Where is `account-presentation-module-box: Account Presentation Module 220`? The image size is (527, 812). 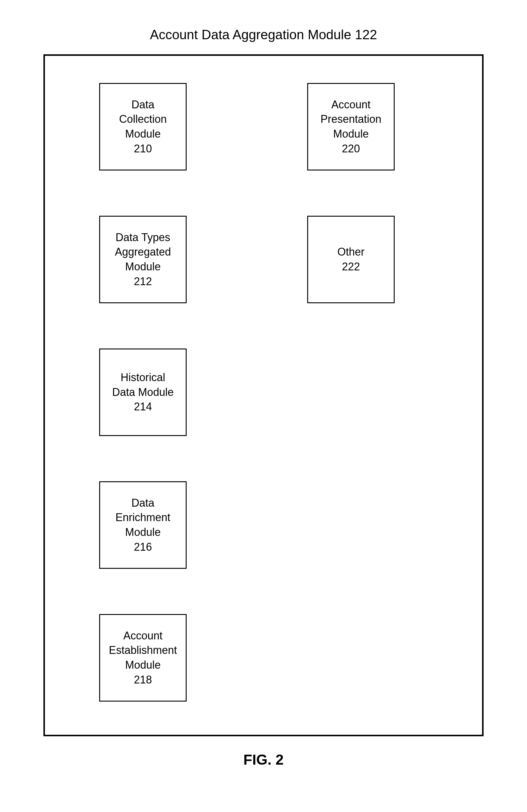 account-presentation-module-box: Account Presentation Module 220 is located at coordinates (351, 127).